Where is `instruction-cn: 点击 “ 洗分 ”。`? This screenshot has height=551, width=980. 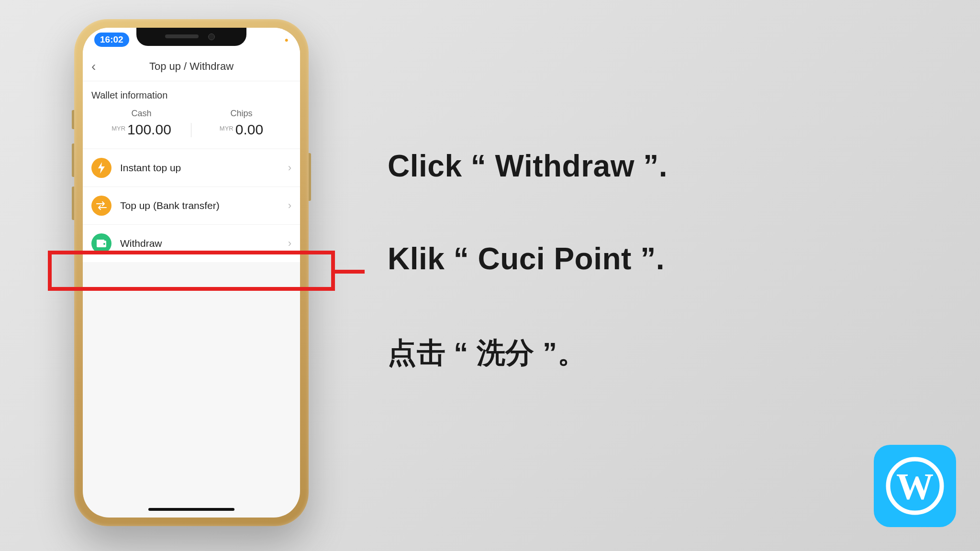 instruction-cn: 点击 “ 洗分 ”。 is located at coordinates (527, 353).